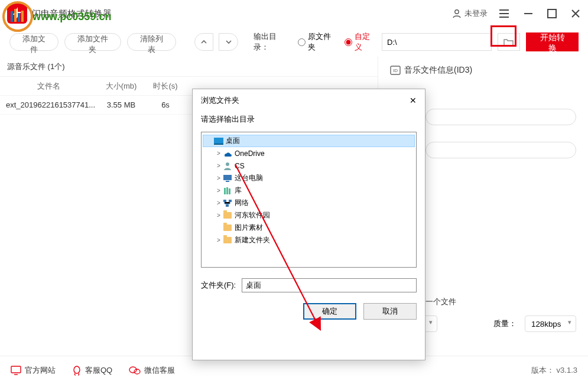  Describe the element at coordinates (92, 42) in the screenshot. I see `add-folder-button: 添加文件夹` at that location.